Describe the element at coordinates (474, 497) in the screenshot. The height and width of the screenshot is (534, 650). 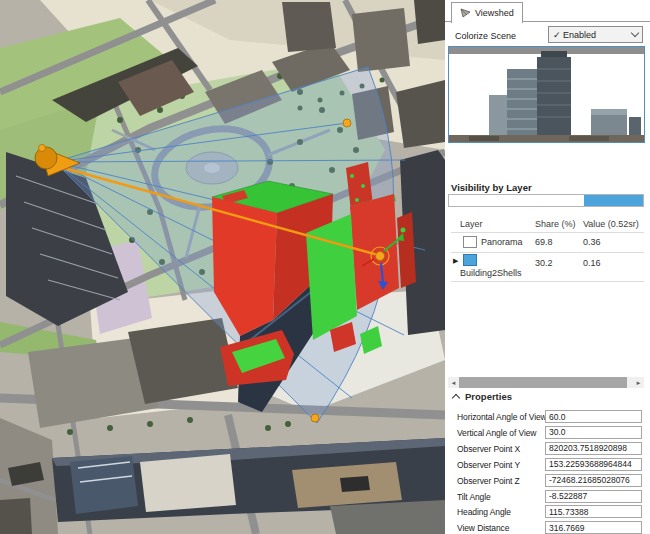
I see `field-label: Tilt Angle` at that location.